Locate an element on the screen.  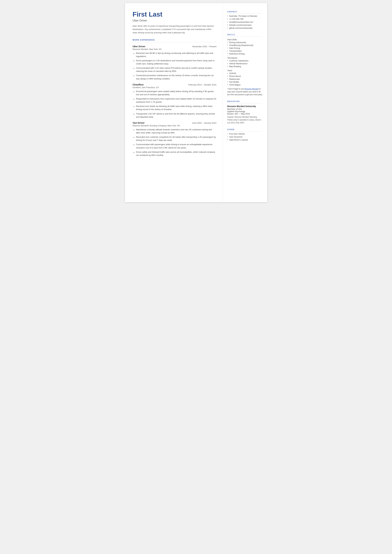
list-item: Received zero tickets by following all t… is located at coordinates (175, 108).